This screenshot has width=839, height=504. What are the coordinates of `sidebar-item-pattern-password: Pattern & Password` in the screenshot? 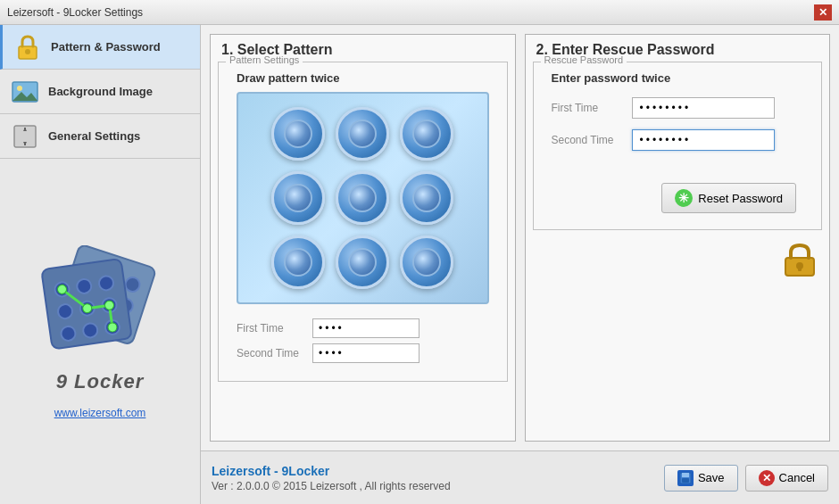 It's located at (100, 47).